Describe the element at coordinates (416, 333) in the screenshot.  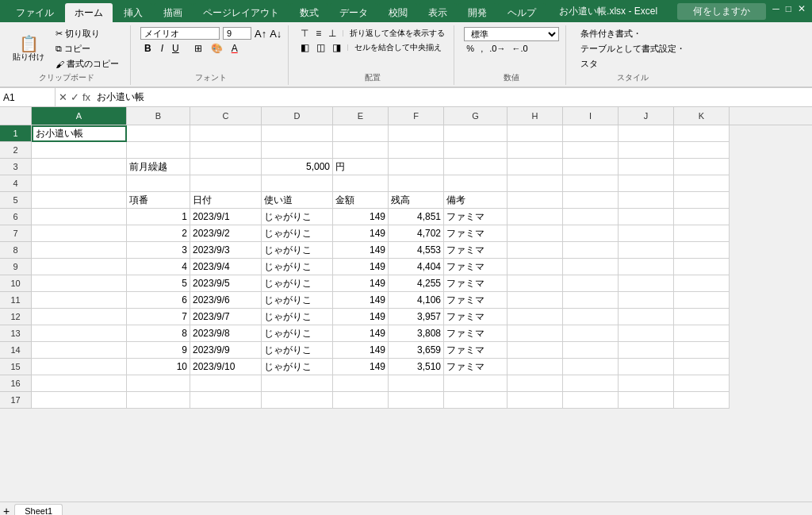
I see `cell-f13: 3,808` at that location.